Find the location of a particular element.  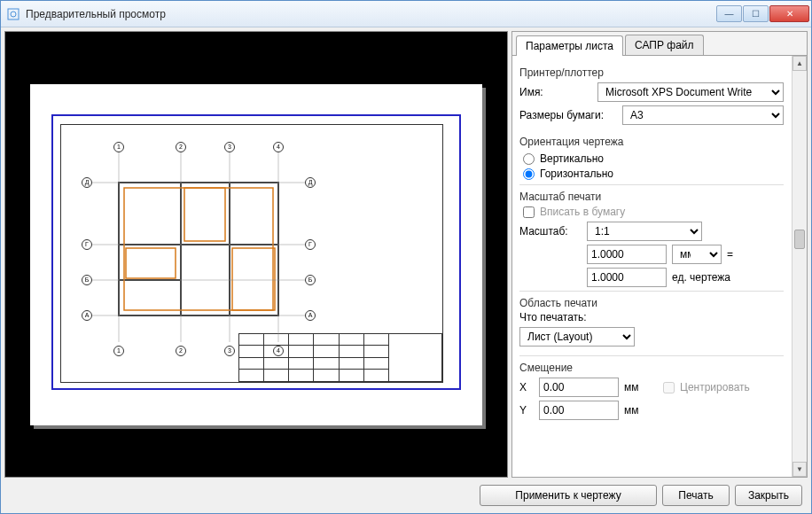

footer-buttons: Применить к чертежу Печать Закрыть is located at coordinates (406, 495).